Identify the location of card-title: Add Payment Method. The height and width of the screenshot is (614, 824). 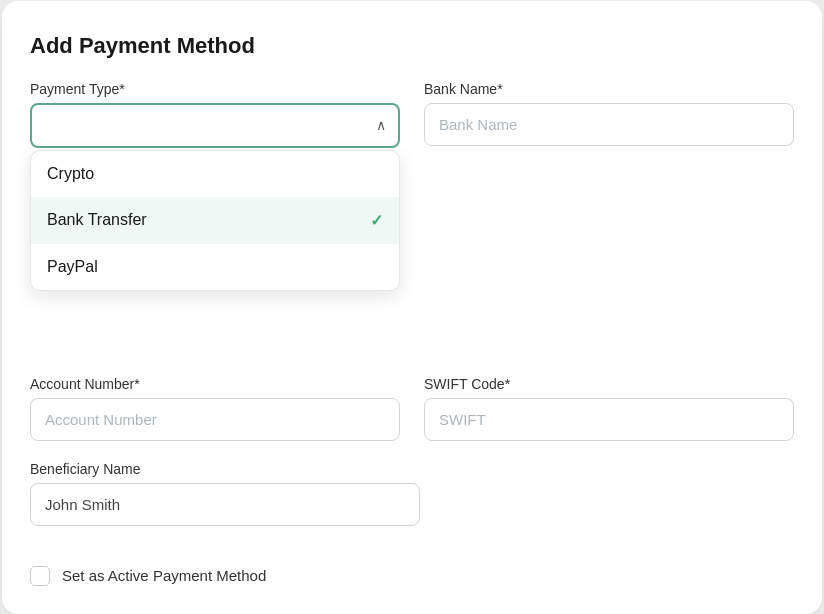
(412, 46).